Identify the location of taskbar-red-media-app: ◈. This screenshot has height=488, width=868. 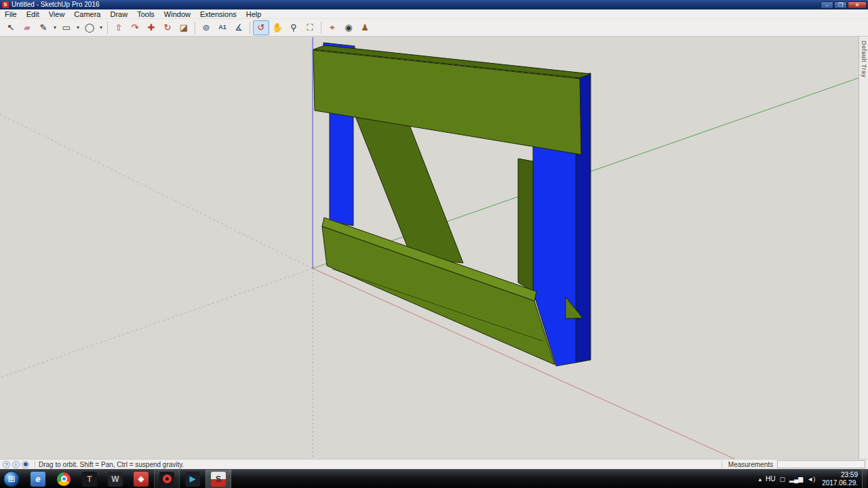
(141, 479).